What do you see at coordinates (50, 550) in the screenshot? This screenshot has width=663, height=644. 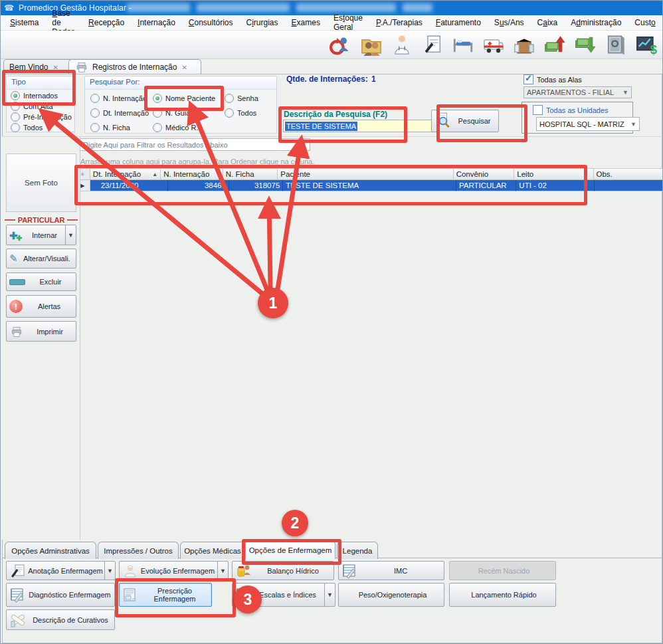 I see `bottom-tab-op-es-adminstrativas: Opções Adminstrativas` at bounding box center [50, 550].